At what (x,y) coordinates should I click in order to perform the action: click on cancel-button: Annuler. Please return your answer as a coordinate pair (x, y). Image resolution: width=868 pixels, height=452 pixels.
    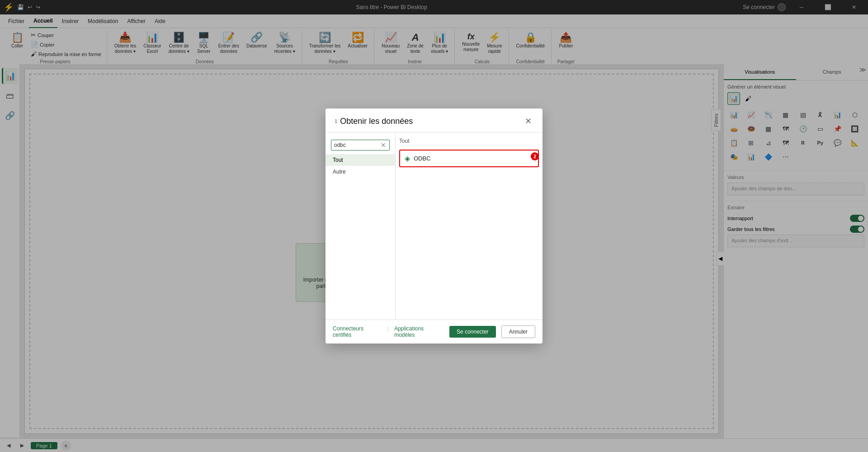
    Looking at the image, I should click on (518, 332).